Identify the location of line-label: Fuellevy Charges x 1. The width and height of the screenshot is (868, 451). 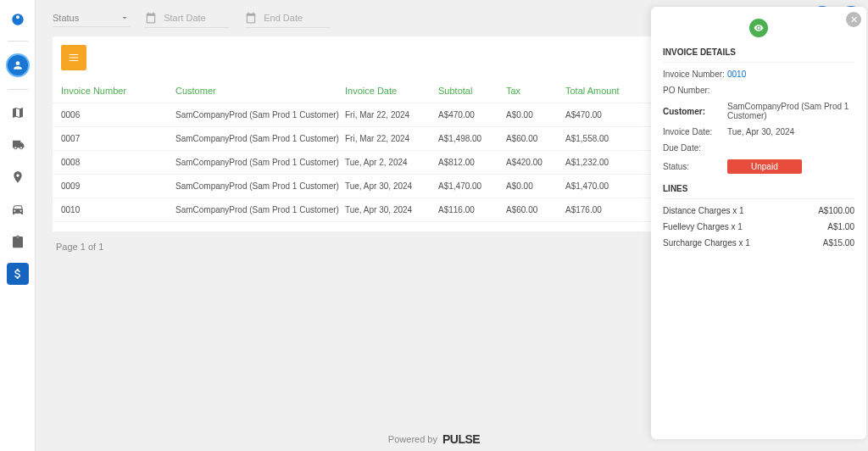
(703, 227).